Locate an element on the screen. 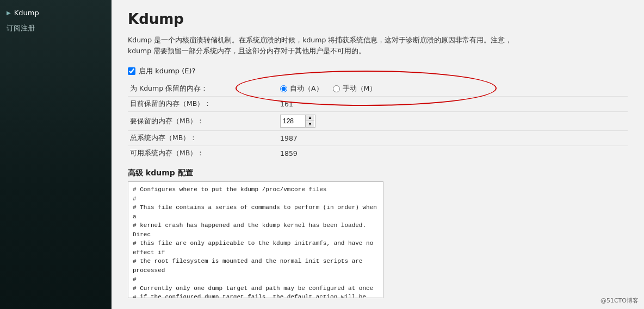 The height and width of the screenshot is (309, 644). sidebar-subitem-label: 订阅注册 is located at coordinates (21, 28).